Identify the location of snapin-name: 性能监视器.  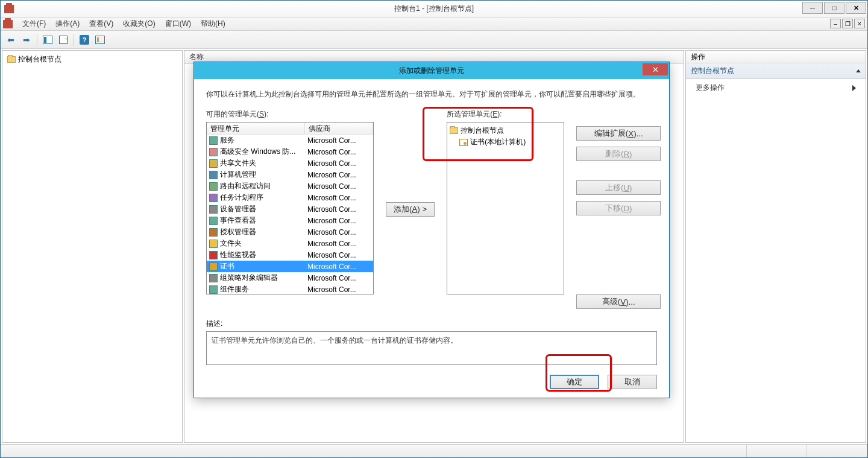
(238, 255).